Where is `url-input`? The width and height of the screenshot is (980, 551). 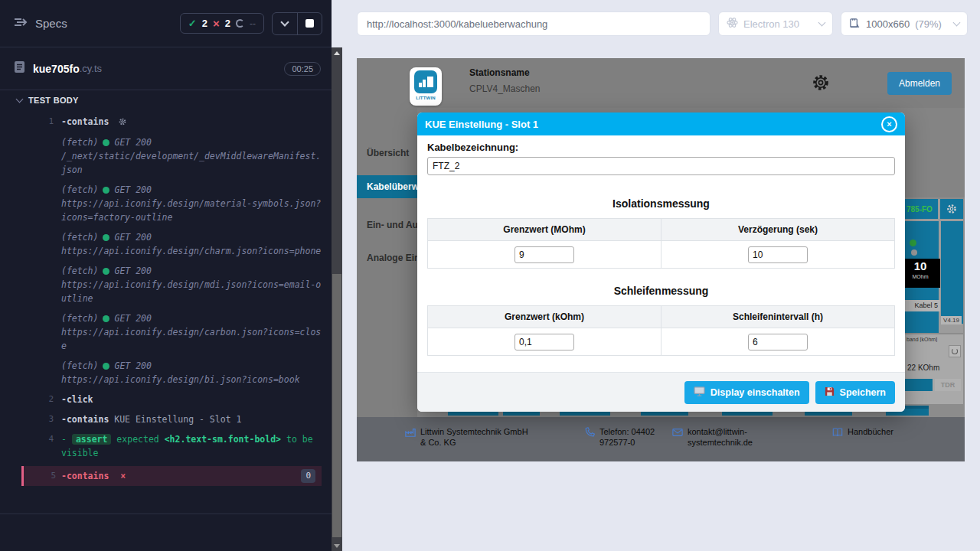 url-input is located at coordinates (534, 24).